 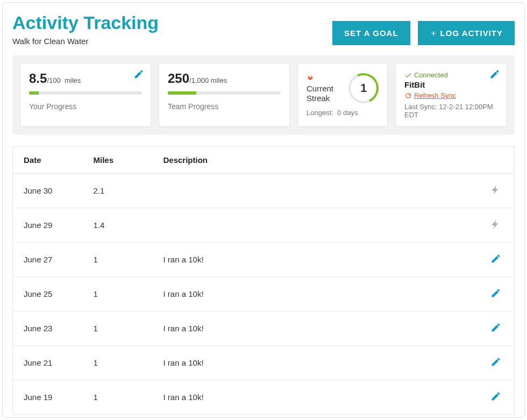 I want to click on table-row: June 291.4, so click(x=264, y=225).